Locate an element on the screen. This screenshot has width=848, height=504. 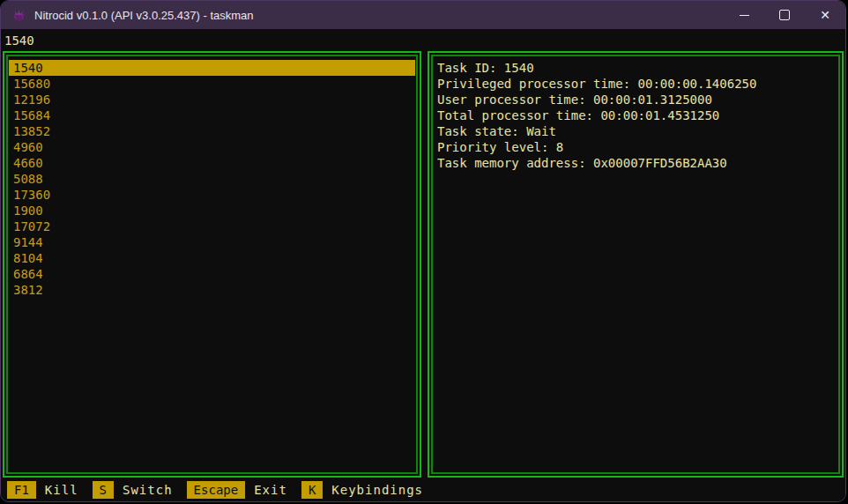
task-id-label: 5088 is located at coordinates (28, 179).